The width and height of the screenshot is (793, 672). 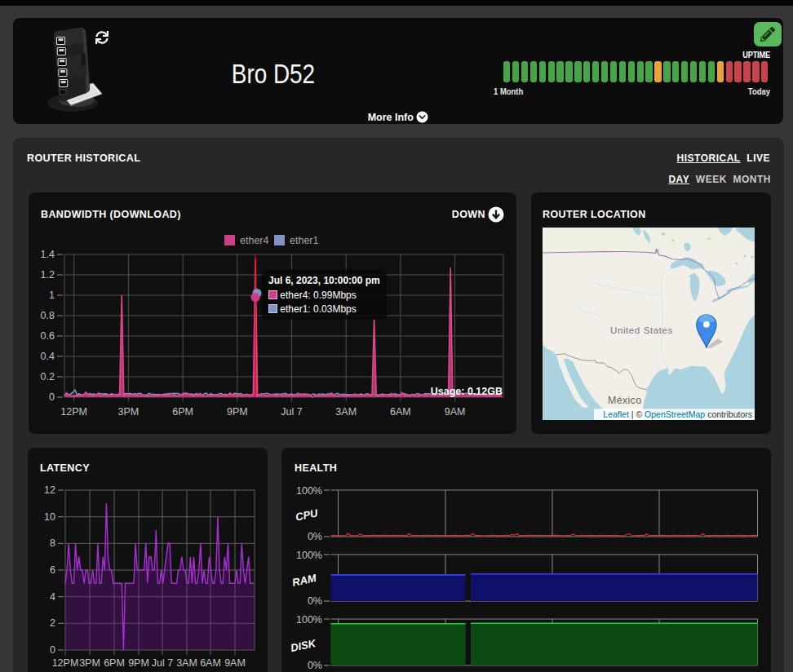 I want to click on svg-text: 1, so click(x=52, y=295).